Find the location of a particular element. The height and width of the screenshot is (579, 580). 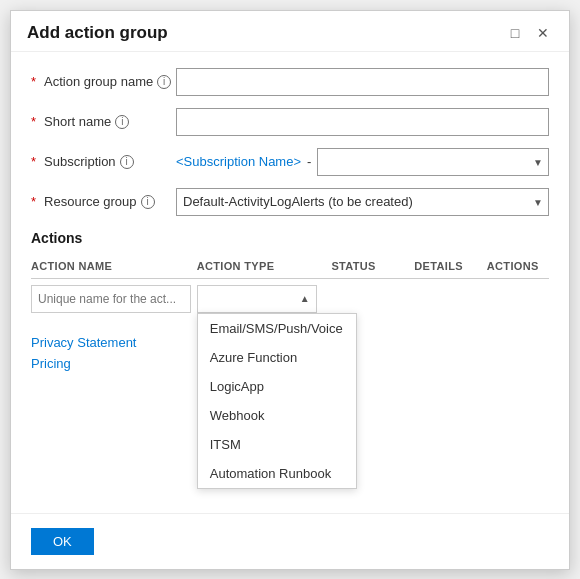

minimize-button: □ is located at coordinates (515, 33).